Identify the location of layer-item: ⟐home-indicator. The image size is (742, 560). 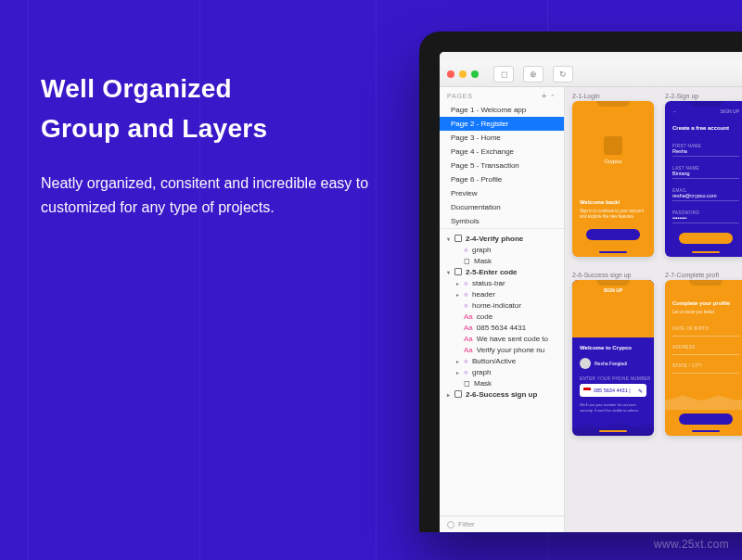
(502, 305).